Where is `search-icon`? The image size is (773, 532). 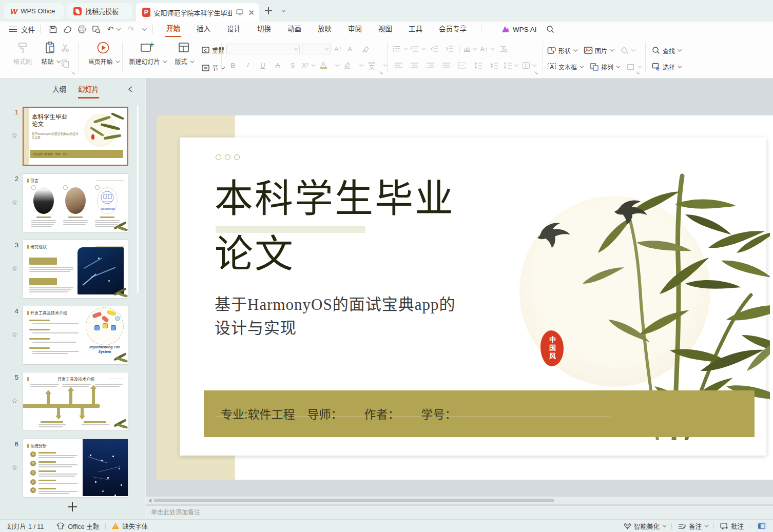
search-icon is located at coordinates (550, 29).